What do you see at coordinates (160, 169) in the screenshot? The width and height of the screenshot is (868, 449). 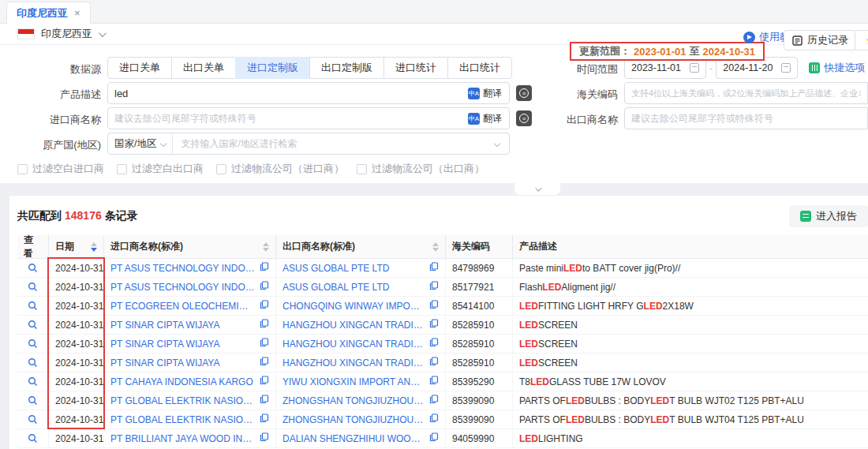 I see `filter-checkbox: 过滤空白出口商` at bounding box center [160, 169].